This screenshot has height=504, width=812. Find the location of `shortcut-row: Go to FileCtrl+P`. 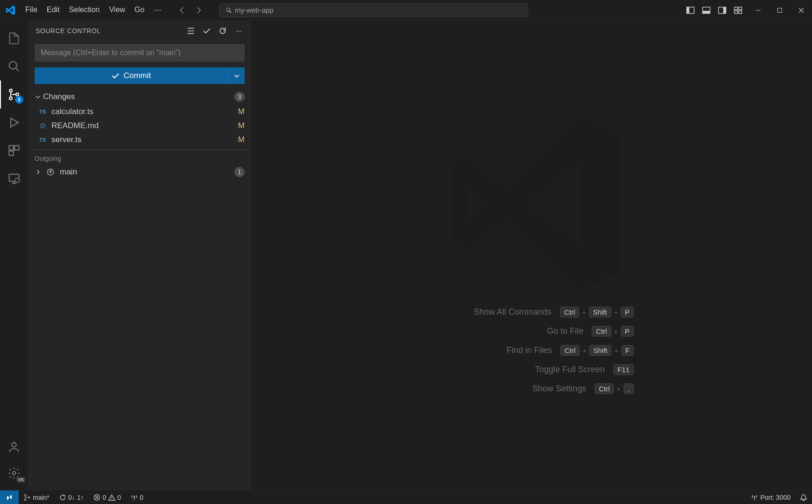

shortcut-row: Go to FileCtrl+P is located at coordinates (532, 331).